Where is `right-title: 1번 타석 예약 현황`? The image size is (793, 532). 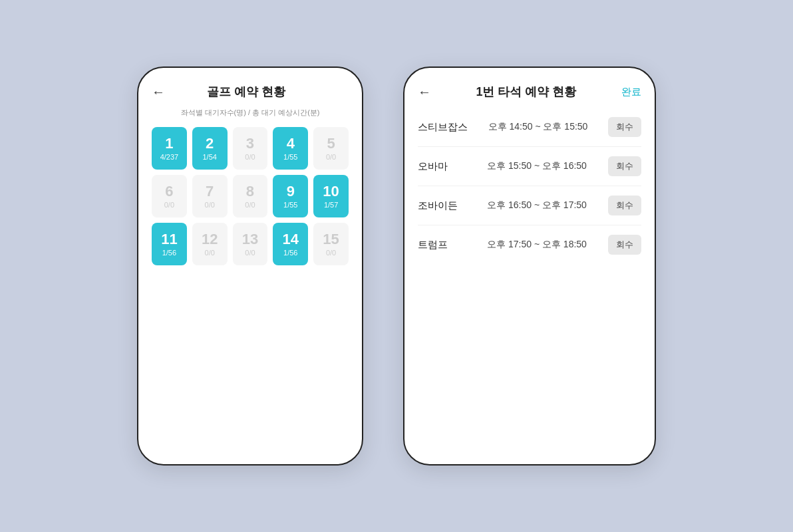 right-title: 1번 타석 예약 현황 is located at coordinates (526, 92).